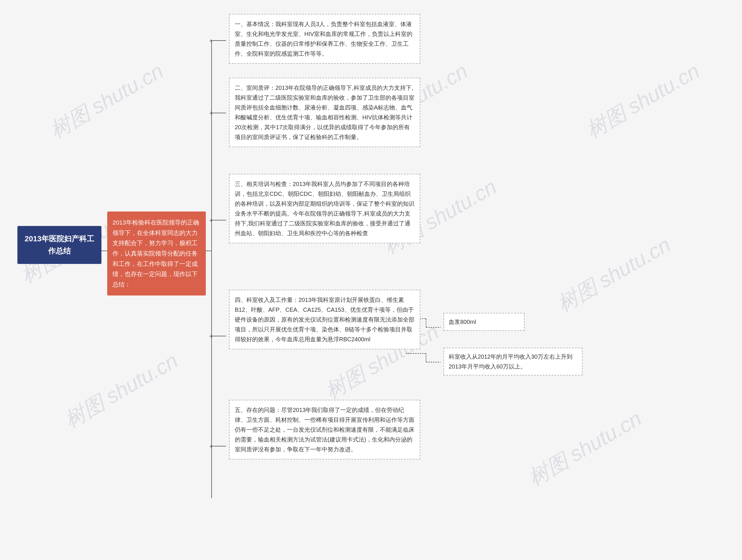 The height and width of the screenshot is (560, 742). What do you see at coordinates (513, 361) in the screenshot?
I see `side-box-revenue: 科室收入从2012年的月平均收入30万左右上升到2013年月平均收入60万以上。` at bounding box center [513, 361].